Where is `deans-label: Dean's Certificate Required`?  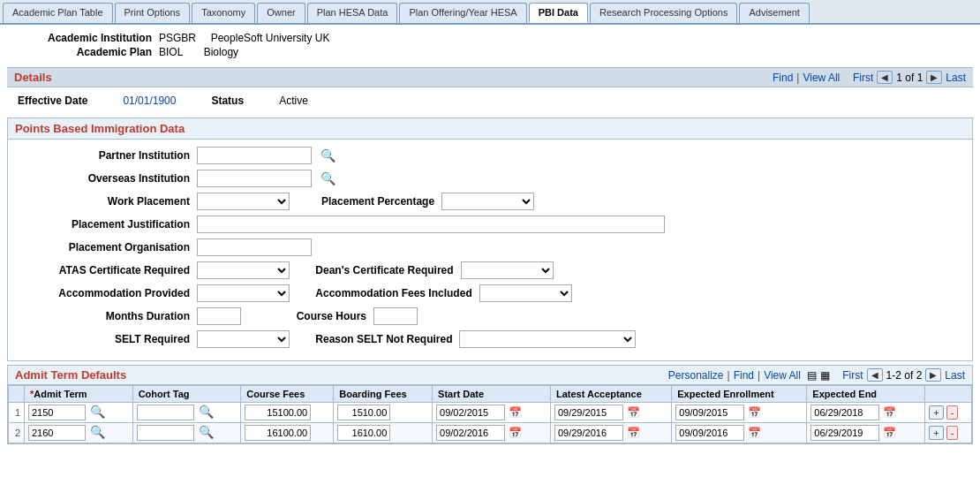 deans-label: Dean's Certificate Required is located at coordinates (384, 270).